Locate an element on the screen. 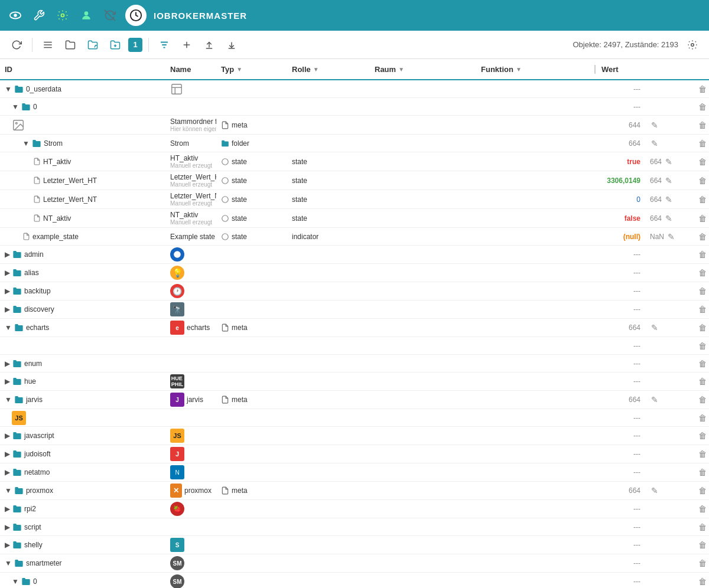  col-typ: Typ ▼ is located at coordinates (252, 70).